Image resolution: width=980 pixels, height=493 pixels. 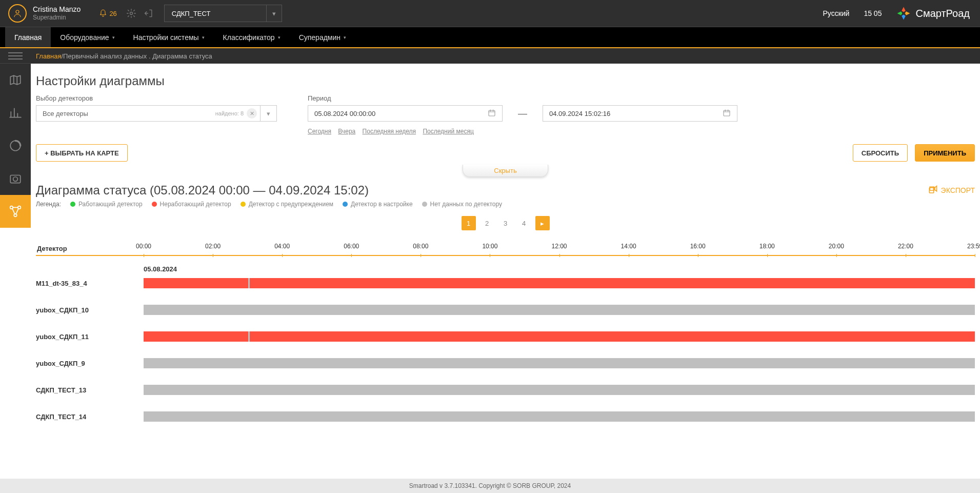 I want to click on legend-text: Нет данных по детектору, so click(x=466, y=204).